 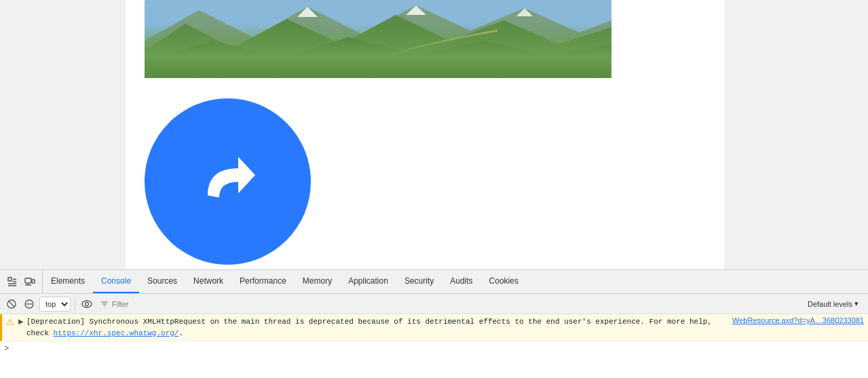 I want to click on message-check: check, so click(x=40, y=333).